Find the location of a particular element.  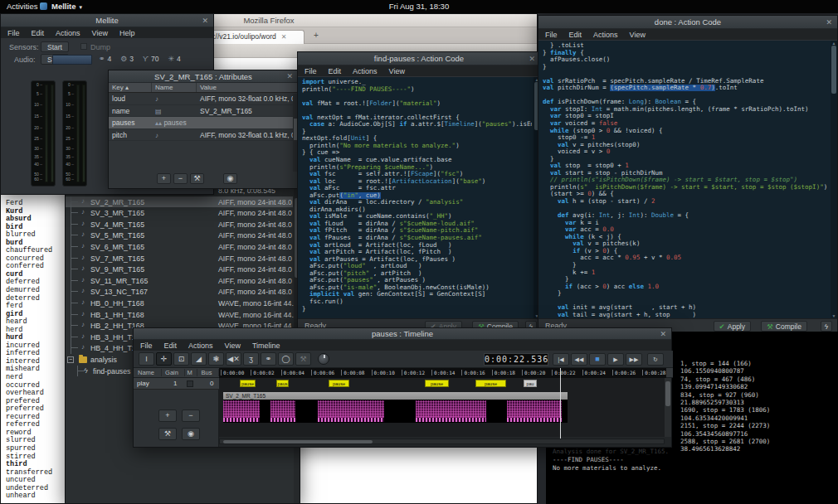

column-bus: Bus is located at coordinates (208, 373).